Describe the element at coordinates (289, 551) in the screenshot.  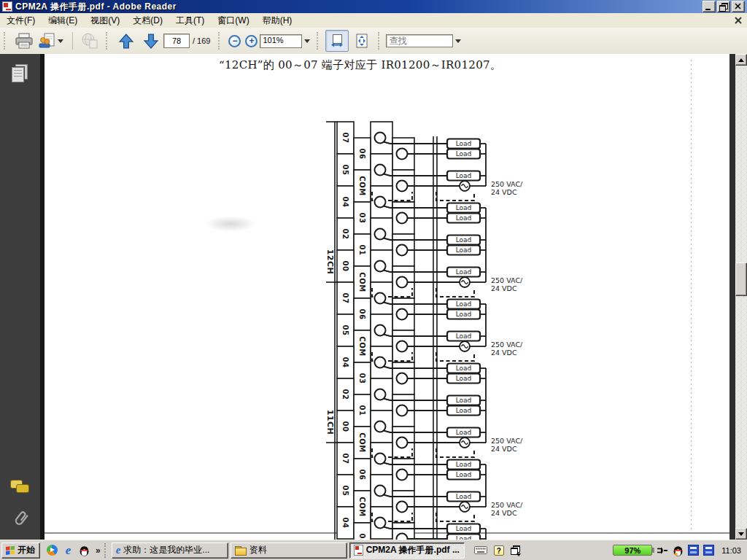
I see `task-button-folder: 资料` at that location.